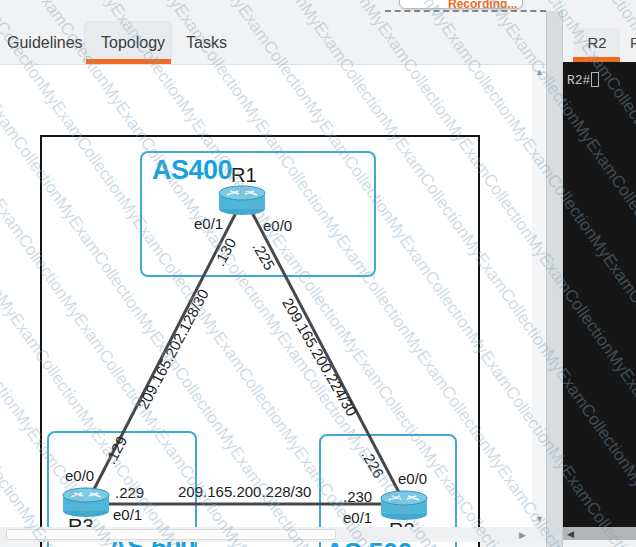  What do you see at coordinates (192, 170) in the screenshot?
I see `as400-label: AS400` at bounding box center [192, 170].